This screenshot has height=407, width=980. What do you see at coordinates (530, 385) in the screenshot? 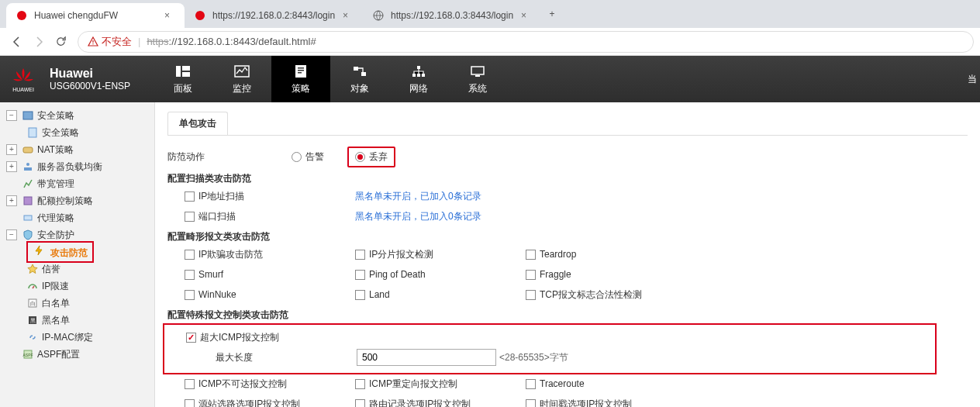
I see `checkbox-traceroute` at bounding box center [530, 385].